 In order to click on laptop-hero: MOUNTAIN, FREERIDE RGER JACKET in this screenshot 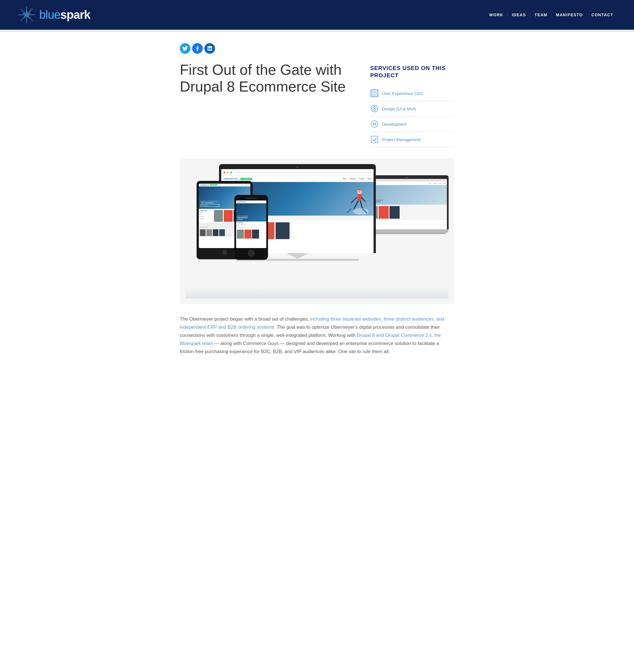, I will do `click(406, 195)`.